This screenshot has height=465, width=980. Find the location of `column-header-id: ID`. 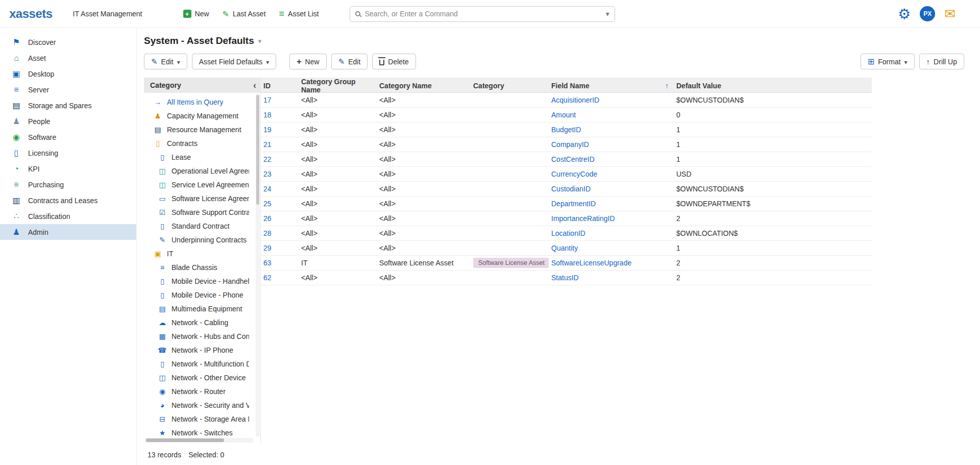

column-header-id: ID is located at coordinates (280, 86).